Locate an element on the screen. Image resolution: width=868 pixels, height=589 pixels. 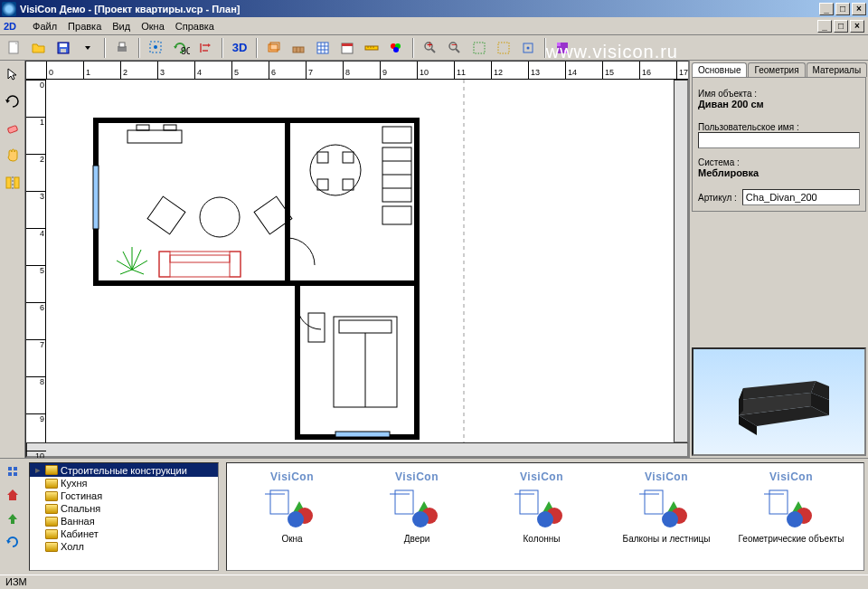
grid-icon is located at coordinates (323, 48).